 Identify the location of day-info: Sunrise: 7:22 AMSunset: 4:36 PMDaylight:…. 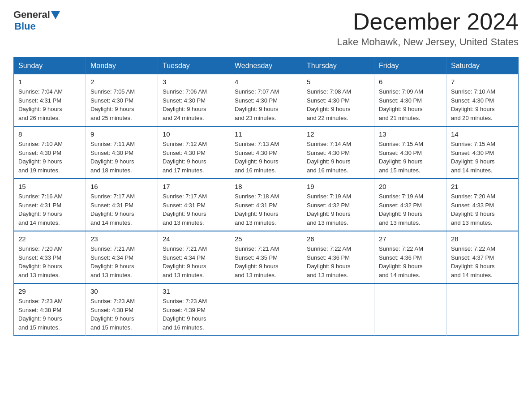
(410, 262).